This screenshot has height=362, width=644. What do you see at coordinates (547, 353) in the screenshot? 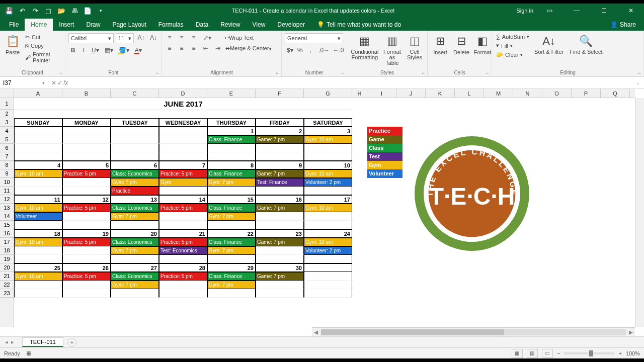
I see `pagebreak-view-button: ▭` at bounding box center [547, 353].